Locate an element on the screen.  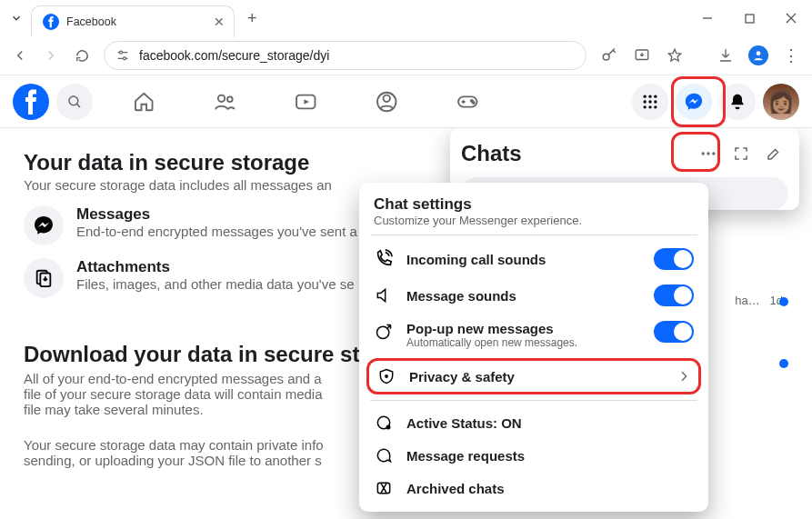
browser-forward-button is located at coordinates (51, 55).